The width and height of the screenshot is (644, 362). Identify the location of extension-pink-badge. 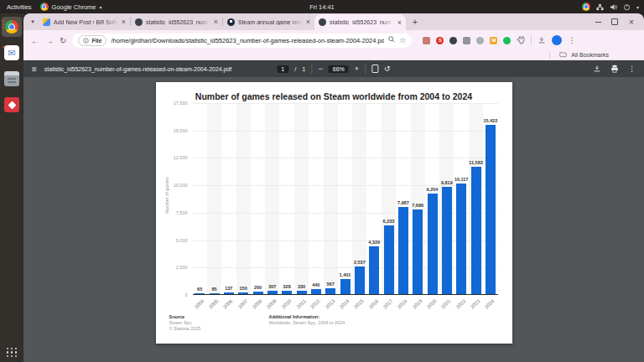
(426, 40).